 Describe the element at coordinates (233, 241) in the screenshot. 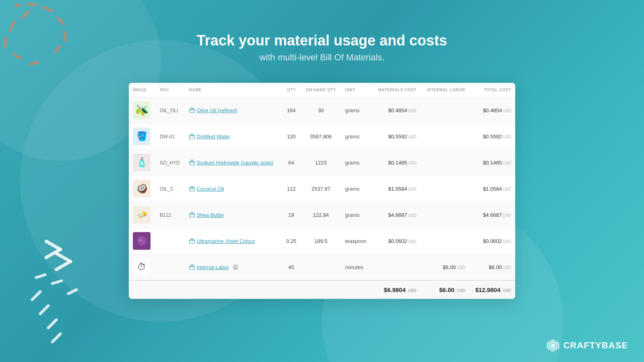

I see `material-name-link: Ultramarine Violet Colour` at that location.